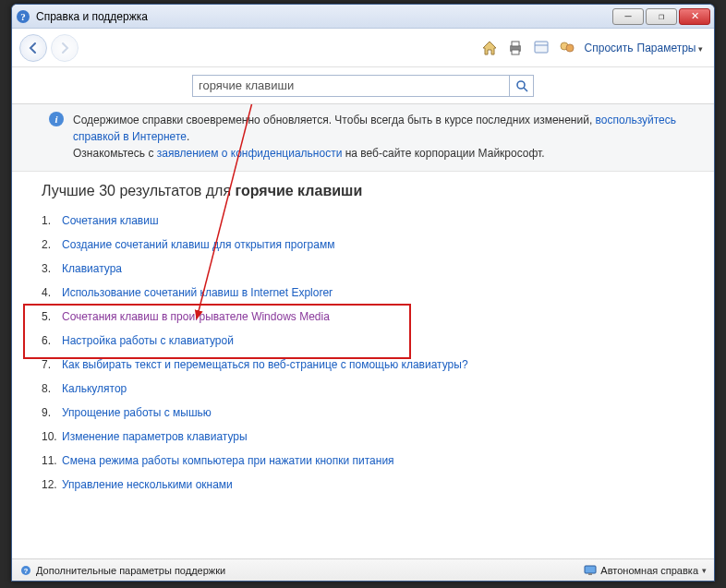  I want to click on ask-link: Спросить, so click(610, 48).